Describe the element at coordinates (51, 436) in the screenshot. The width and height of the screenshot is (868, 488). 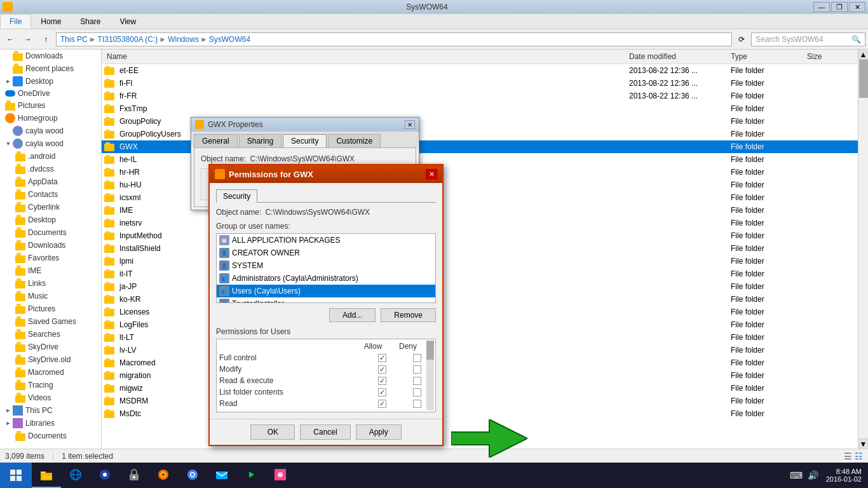
I see `sidebar-item-docs2: Documents` at that location.